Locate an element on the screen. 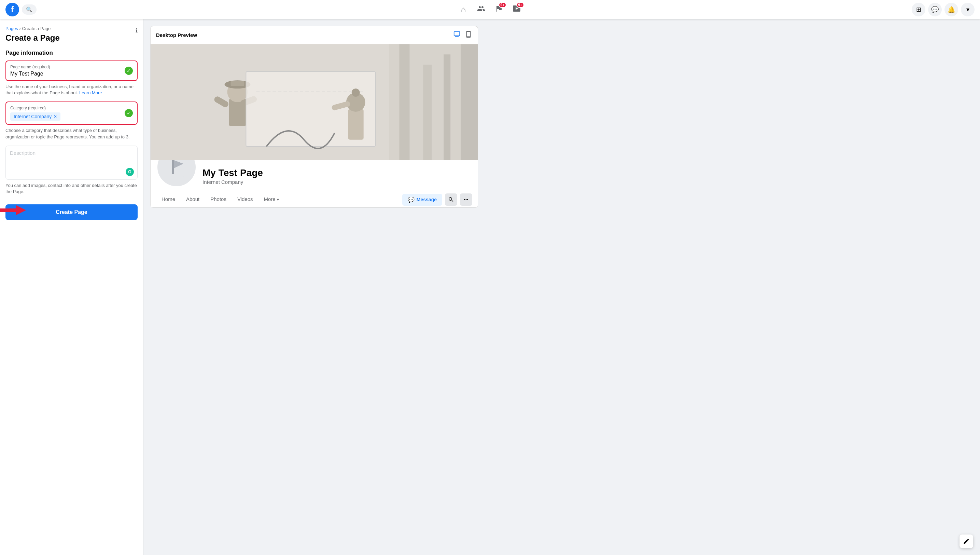  mobile-preview-button is located at coordinates (468, 35).